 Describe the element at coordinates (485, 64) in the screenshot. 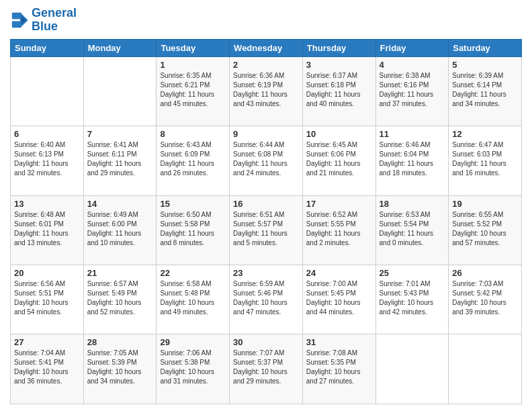

I see `day-number: 5` at that location.